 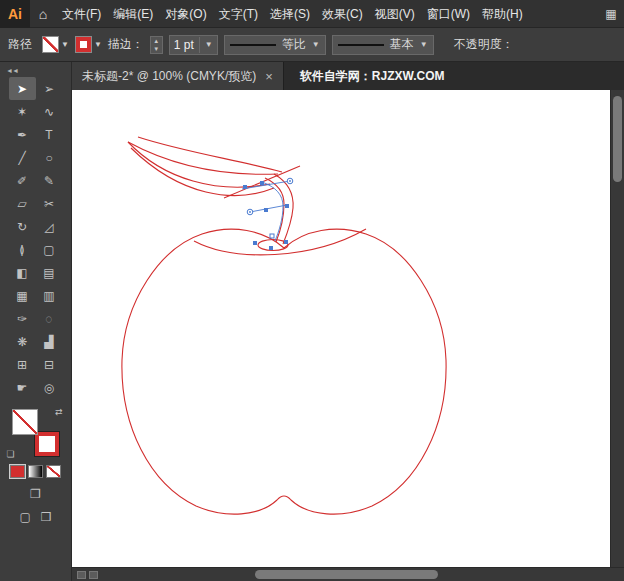 I want to click on vertical-scrollbar, so click(x=617, y=328).